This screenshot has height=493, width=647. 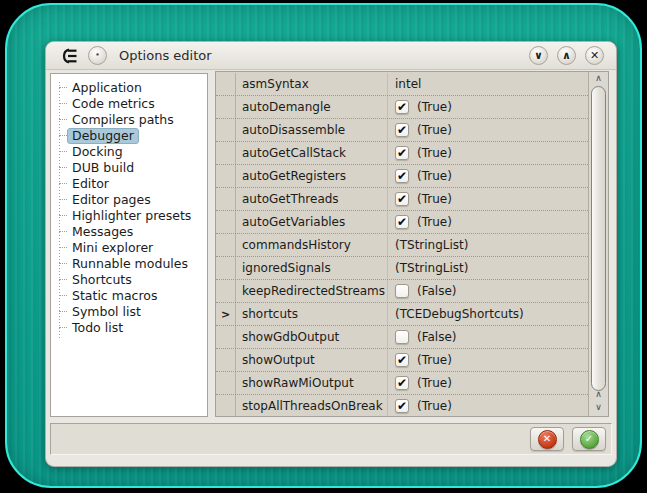 I want to click on property-value: (TCEDebugShortcuts), so click(x=488, y=314).